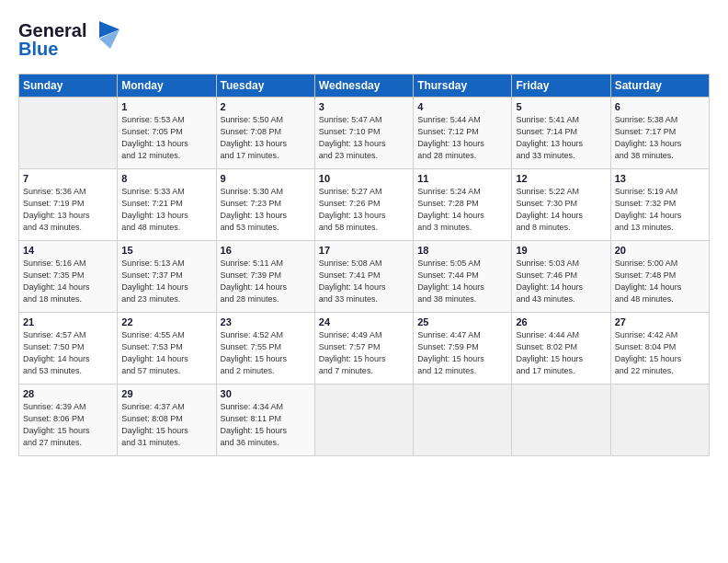 This screenshot has height=563, width=728. I want to click on day-number: 27, so click(660, 322).